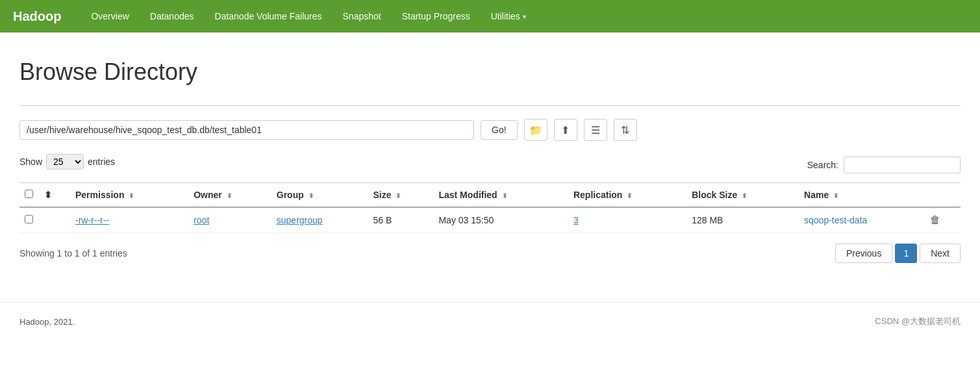 The width and height of the screenshot is (980, 391). I want to click on header-actions, so click(943, 196).